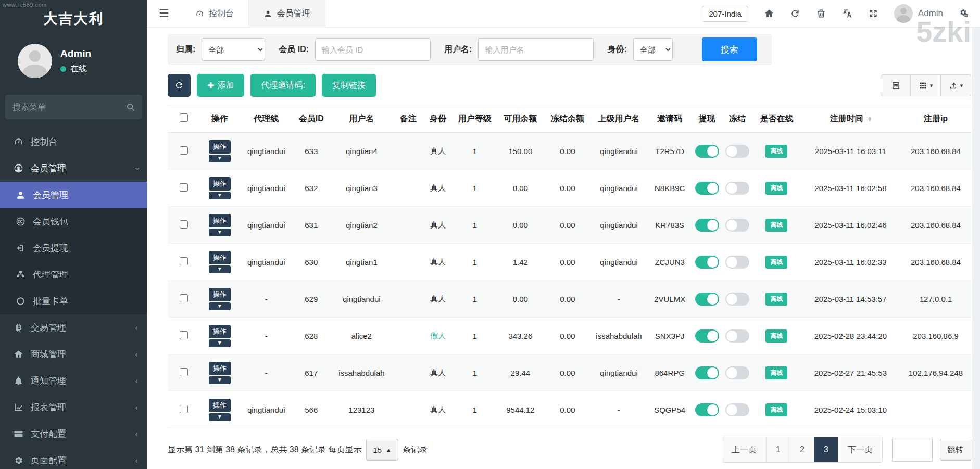 Image resolution: width=980 pixels, height=469 pixels. I want to click on sidebar-item-batch-order: 批量卡单, so click(74, 301).